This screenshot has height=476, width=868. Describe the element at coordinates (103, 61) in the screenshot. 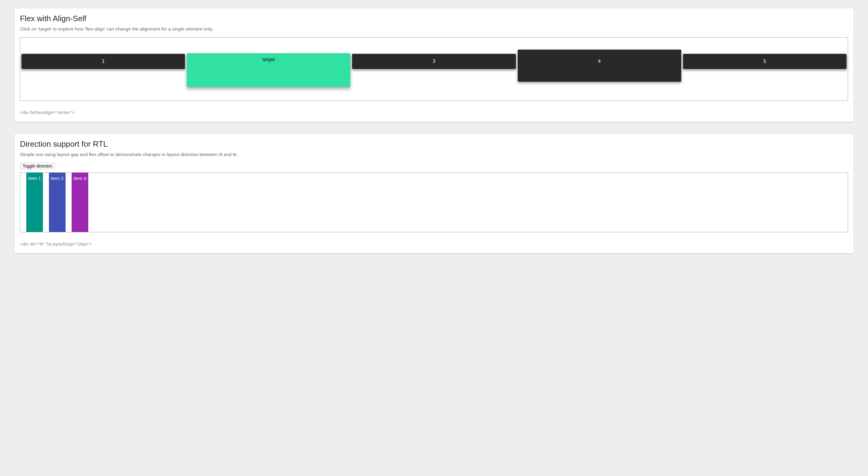

I see `flex-item-1: 1` at that location.